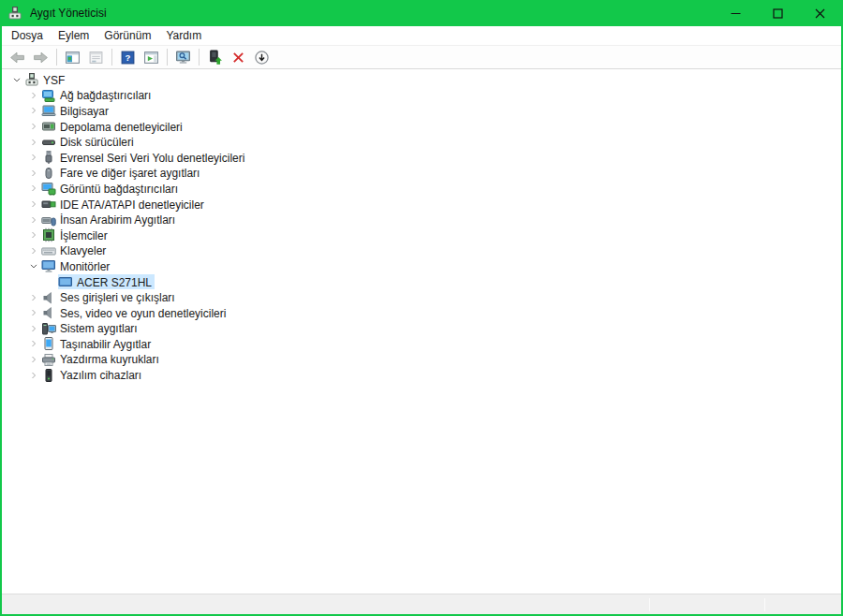  I want to click on tree-item-yaz-l-m-cihazlar: Yazılım cihazları, so click(422, 374).